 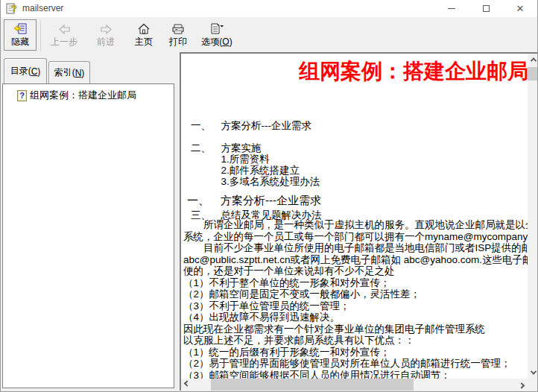 What do you see at coordinates (256, 182) in the screenshot?
I see `outline-line: 3.多域名系统处理办法` at bounding box center [256, 182].